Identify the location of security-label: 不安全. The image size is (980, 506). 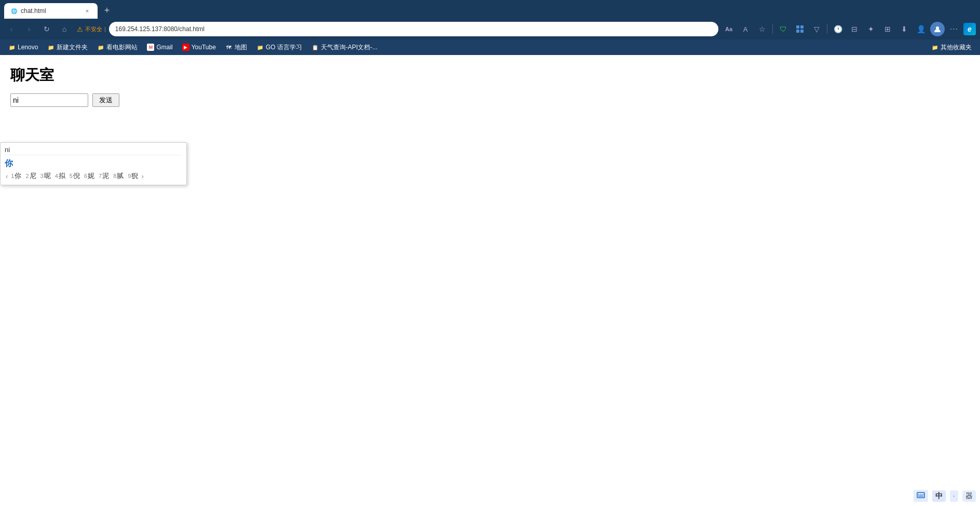
(93, 29).